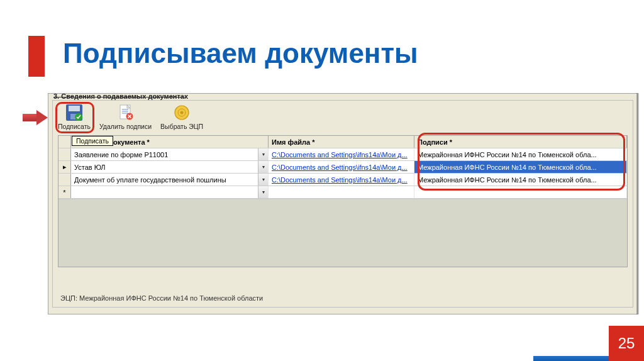 The height and width of the screenshot is (361, 644). Describe the element at coordinates (74, 113) in the screenshot. I see `save-disk-icon` at that location.